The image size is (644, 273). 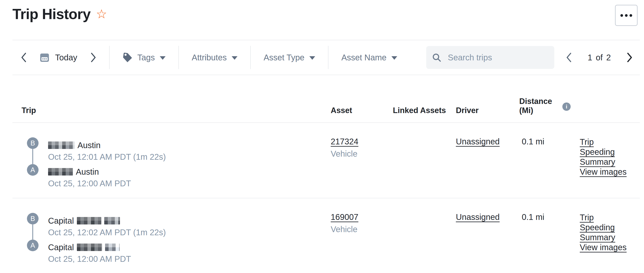 I want to click on column-header-asset: Asset, so click(x=362, y=114).